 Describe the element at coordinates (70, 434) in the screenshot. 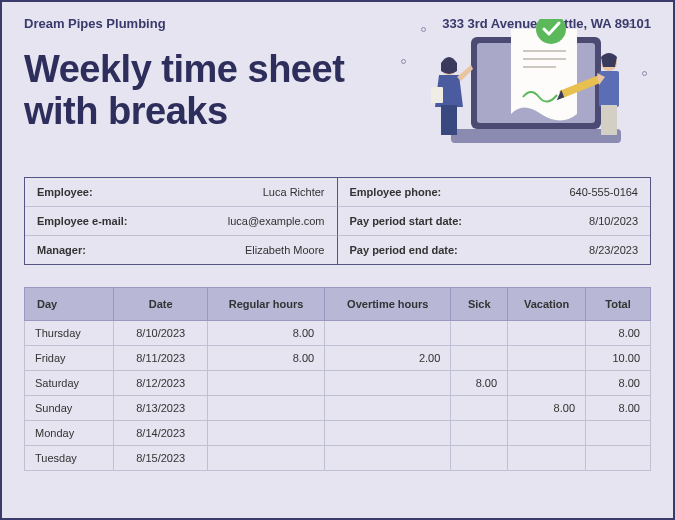

I see `cell-day: Monday` at that location.